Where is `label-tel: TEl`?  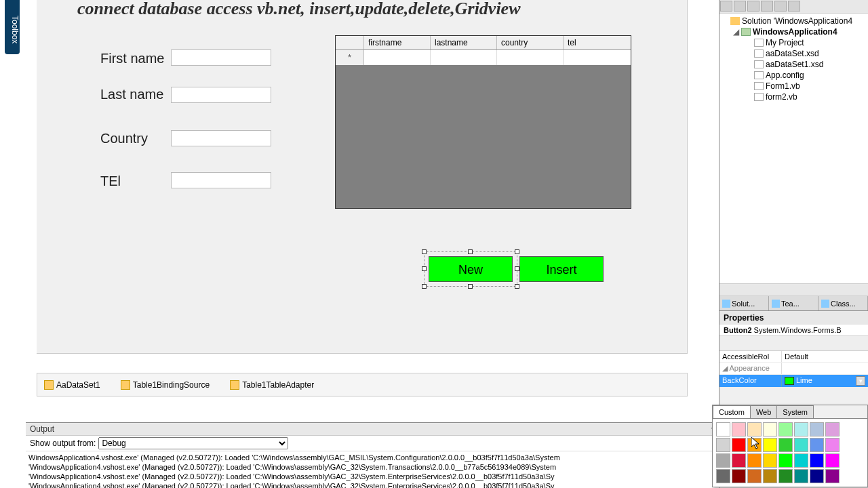
label-tel: TEl is located at coordinates (111, 182).